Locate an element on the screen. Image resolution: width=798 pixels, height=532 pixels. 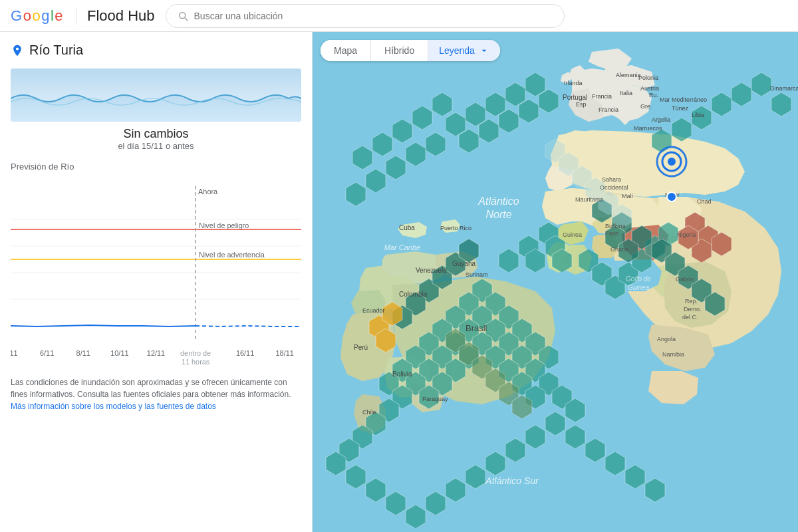
app-title: Flood Hub is located at coordinates (116, 16).